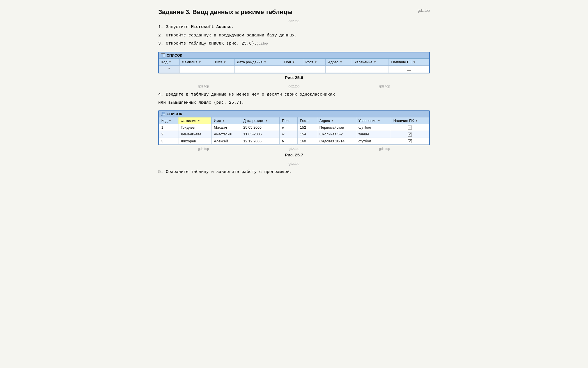 This screenshot has width=588, height=368. What do you see at coordinates (288, 135) in the screenshot?
I see `cell-pol: ж` at bounding box center [288, 135].